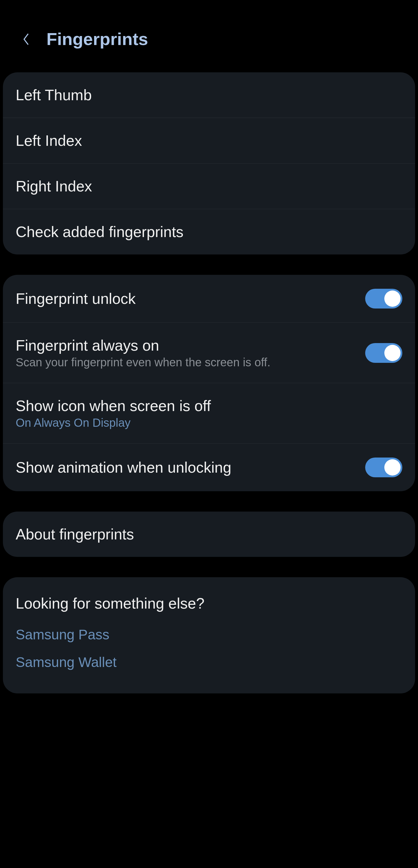 Image resolution: width=418 pixels, height=868 pixels. I want to click on about-fingerprints: About fingerprints, so click(209, 534).